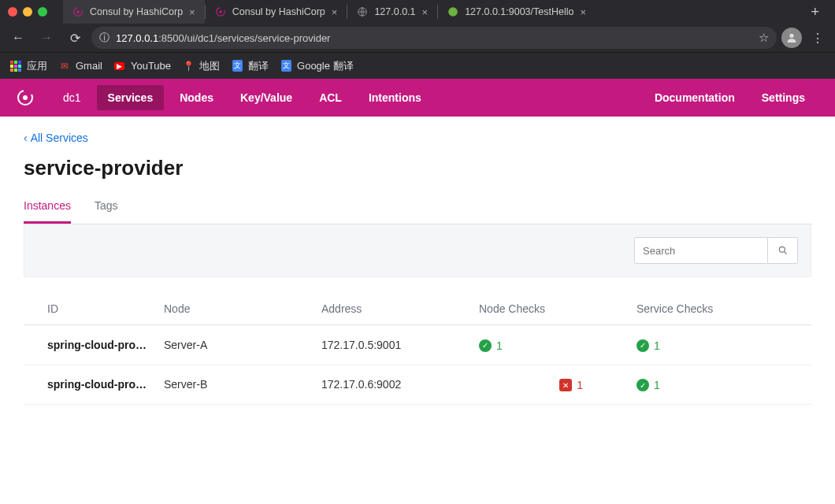  What do you see at coordinates (418, 169) in the screenshot?
I see `service-title: service-provider` at bounding box center [418, 169].